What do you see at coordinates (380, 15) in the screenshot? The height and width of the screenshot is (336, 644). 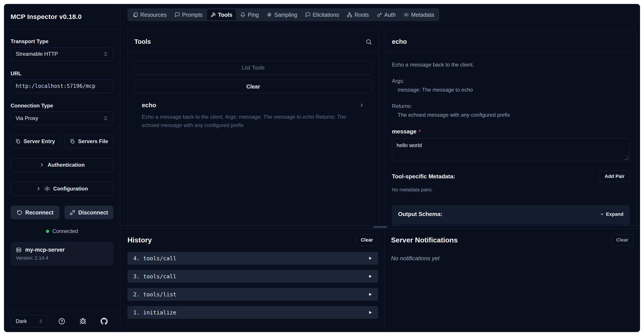 I see `key-icon` at bounding box center [380, 15].